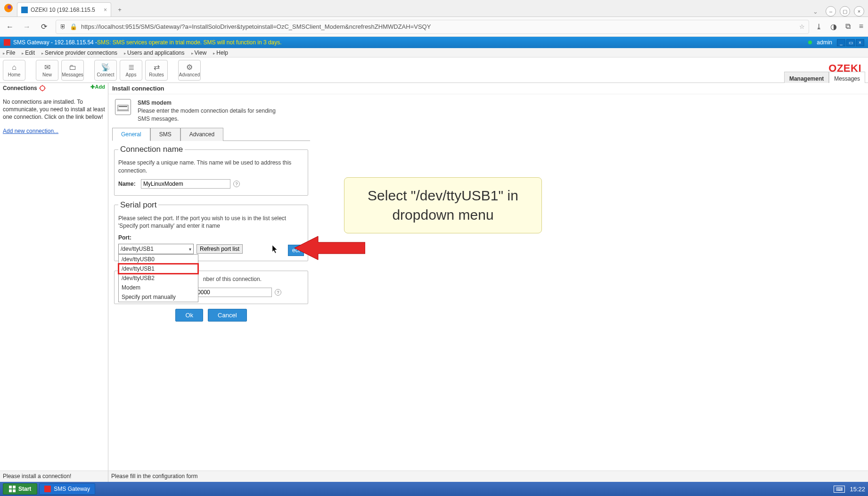  I want to click on ok-button: Ok, so click(189, 315).